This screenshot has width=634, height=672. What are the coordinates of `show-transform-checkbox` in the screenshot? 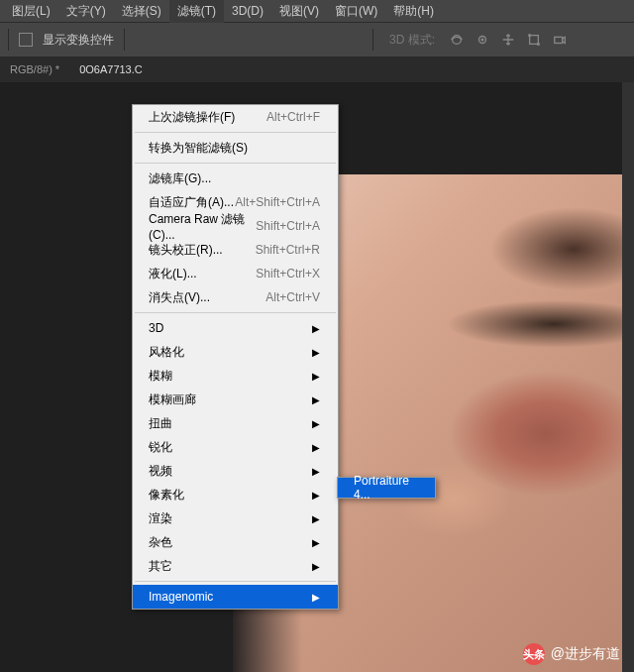 It's located at (26, 40).